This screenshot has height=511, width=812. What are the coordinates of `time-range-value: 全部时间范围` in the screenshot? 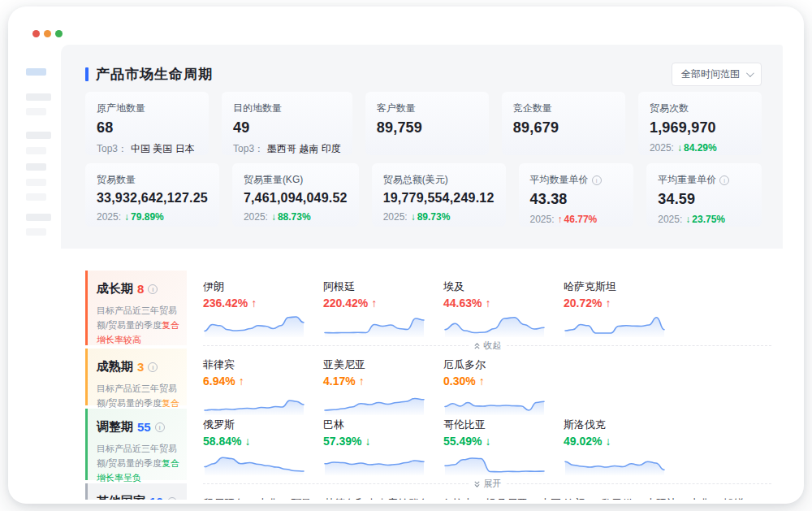 It's located at (710, 75).